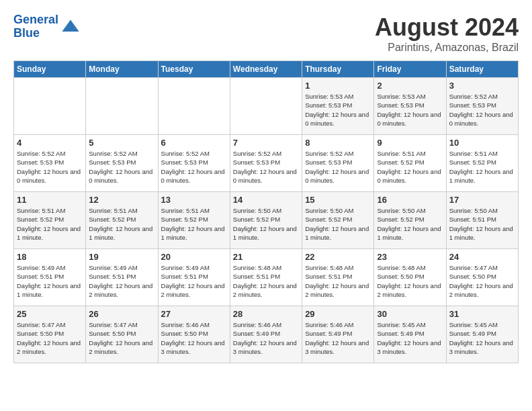 This screenshot has height=411, width=532. Describe the element at coordinates (338, 257) in the screenshot. I see `day-number: 22` at that location.